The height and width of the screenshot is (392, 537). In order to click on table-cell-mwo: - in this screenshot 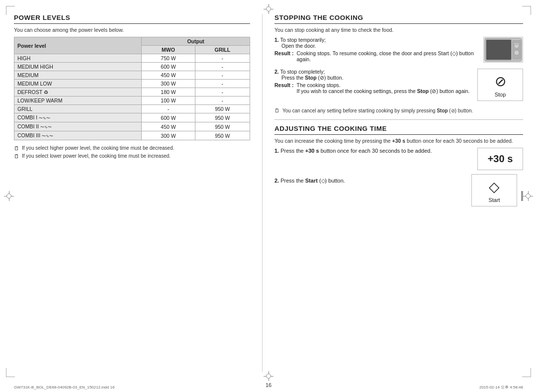, I will do `click(168, 109)`.